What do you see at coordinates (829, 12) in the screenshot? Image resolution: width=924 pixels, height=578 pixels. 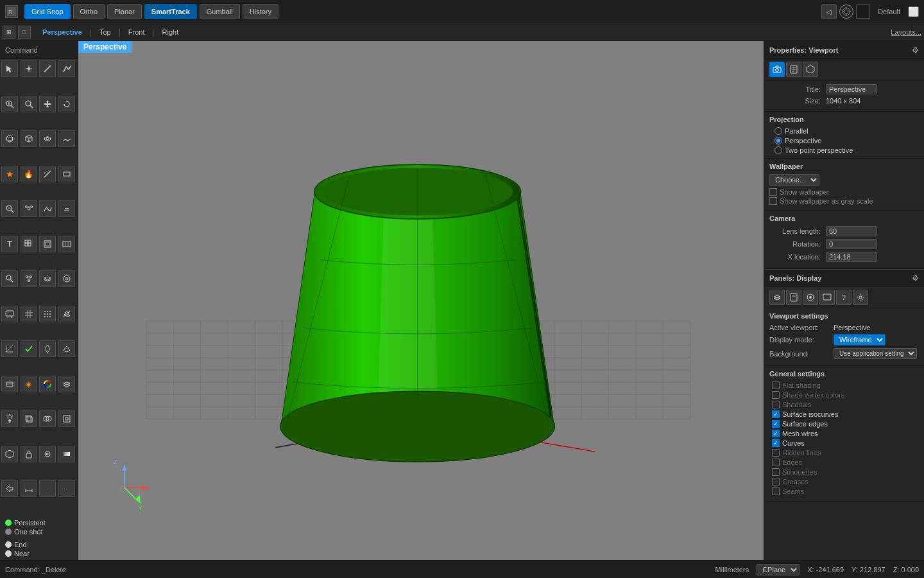 I see `nav-back-button: ◁` at bounding box center [829, 12].